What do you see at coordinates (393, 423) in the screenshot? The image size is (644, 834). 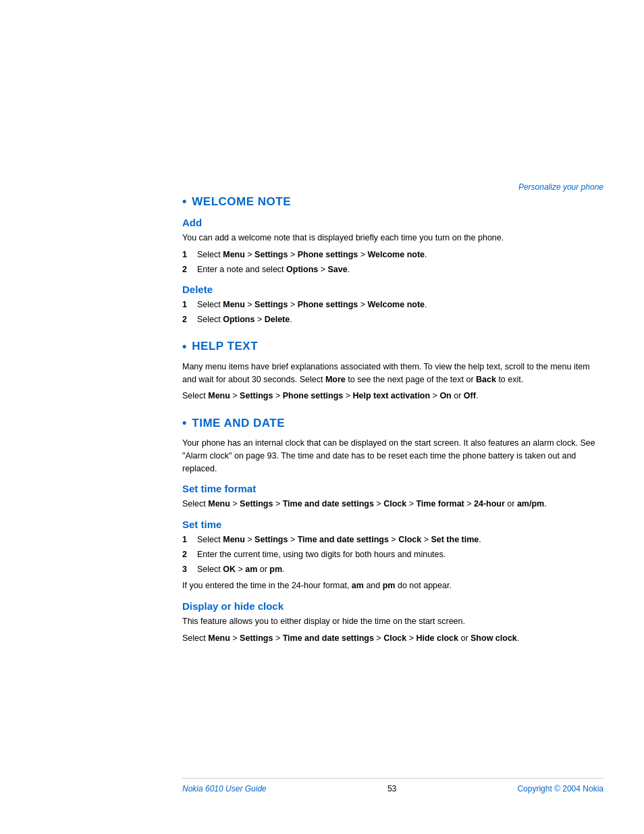 I see `section-time-and-date: • TIME AND DATE` at bounding box center [393, 423].